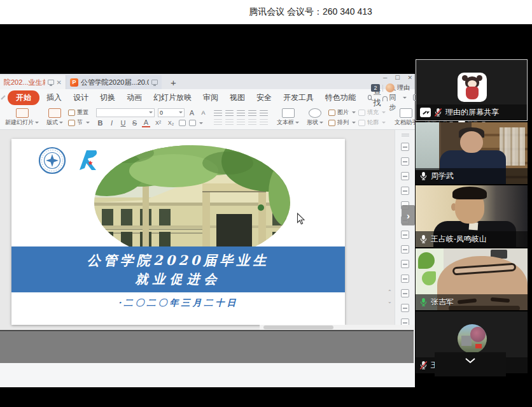 The height and width of the screenshot is (407, 532). What do you see at coordinates (178, 303) in the screenshot?
I see `slide-date: ·二〇二〇年三月二十日` at bounding box center [178, 303].